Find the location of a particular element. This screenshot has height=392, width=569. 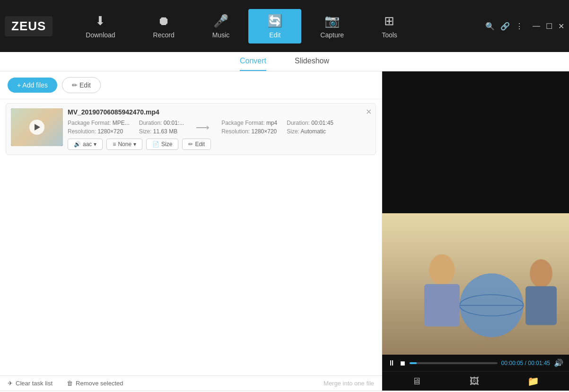

nav-item-tools: ⊞ Tools is located at coordinates (390, 26).